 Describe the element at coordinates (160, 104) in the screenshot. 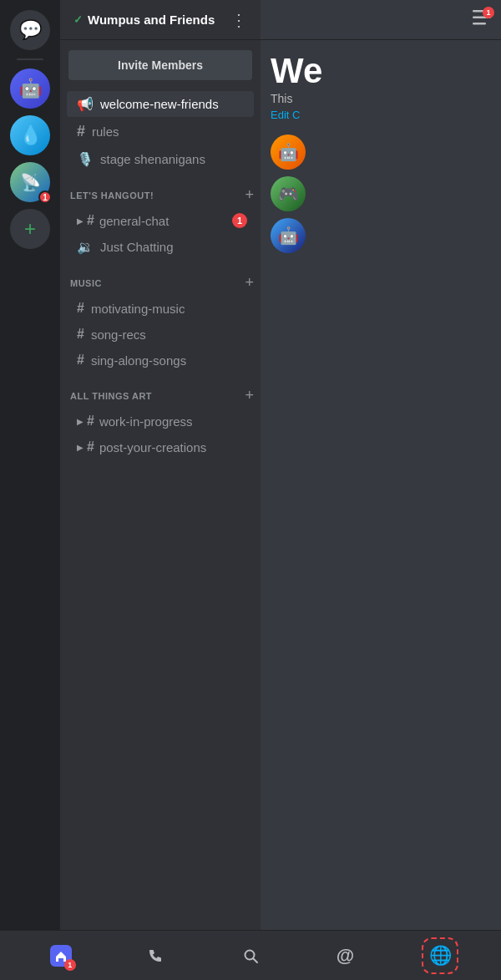

I see `channel-welcome-new-friends: 📢 welcome-new-friends` at that location.